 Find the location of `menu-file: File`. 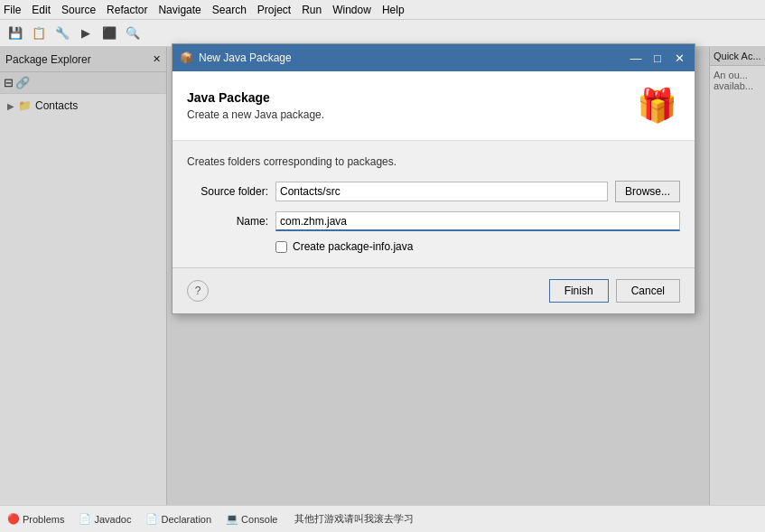

menu-file: File is located at coordinates (13, 10).